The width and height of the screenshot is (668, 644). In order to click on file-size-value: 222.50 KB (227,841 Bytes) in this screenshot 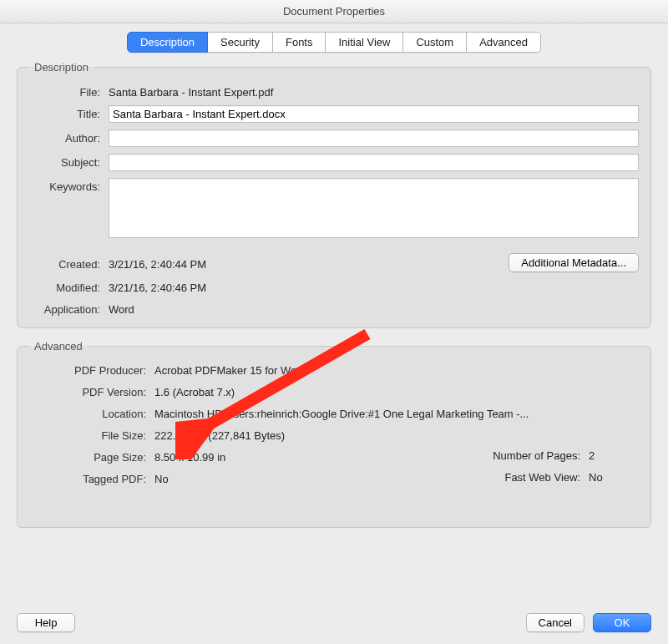, I will do `click(397, 434)`.